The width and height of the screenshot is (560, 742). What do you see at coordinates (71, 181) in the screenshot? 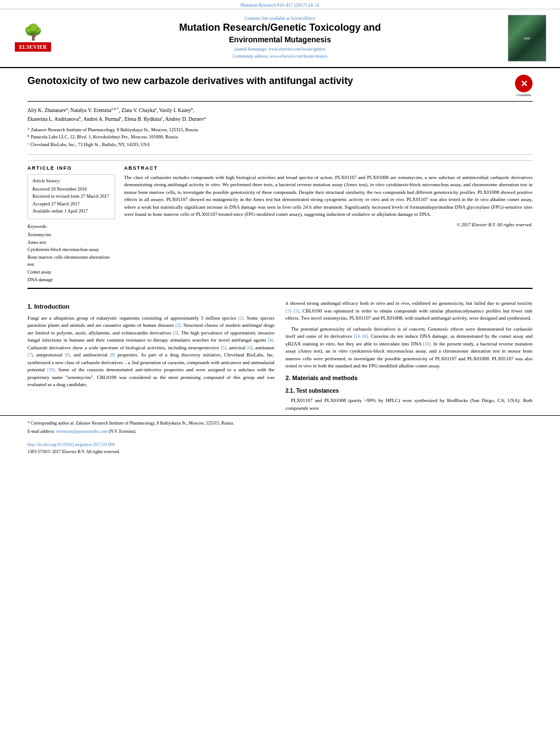
I see `history-label: Article history:` at bounding box center [71, 181].